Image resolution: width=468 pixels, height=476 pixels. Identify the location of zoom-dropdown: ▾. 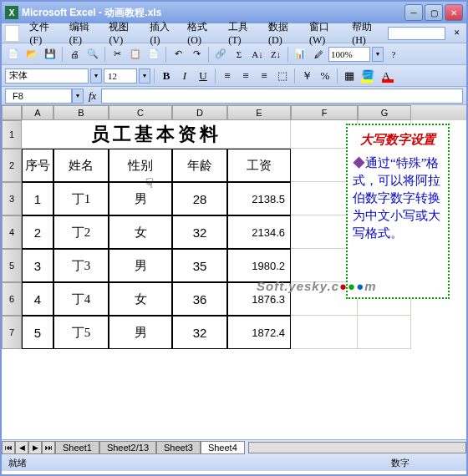
(378, 54).